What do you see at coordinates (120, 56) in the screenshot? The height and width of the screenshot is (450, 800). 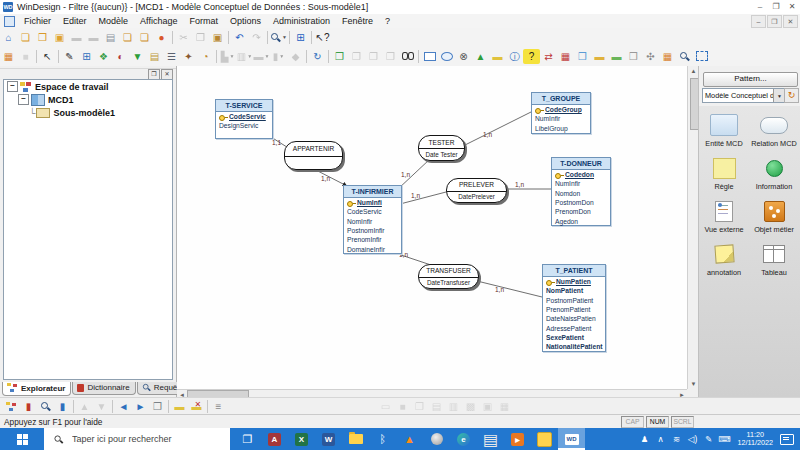 I see `format-painter-icon: ◐` at bounding box center [120, 56].